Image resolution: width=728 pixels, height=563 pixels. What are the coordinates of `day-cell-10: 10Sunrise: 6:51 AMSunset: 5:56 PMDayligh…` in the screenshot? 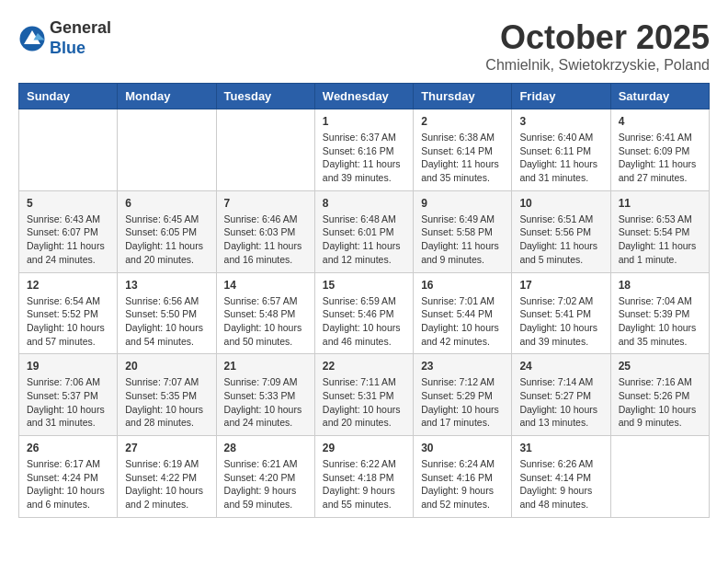 It's located at (561, 232).